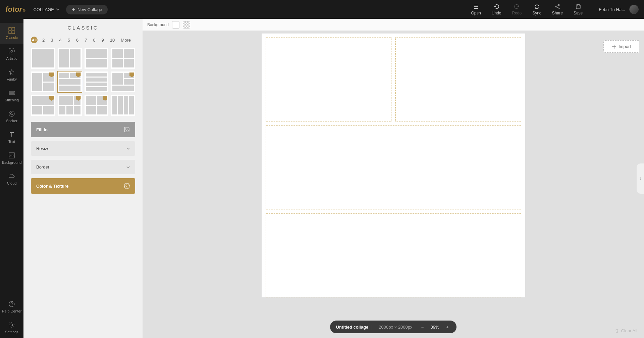 This screenshot has height=338, width=644. What do you see at coordinates (83, 167) in the screenshot?
I see `border-button: Border` at bounding box center [83, 167].